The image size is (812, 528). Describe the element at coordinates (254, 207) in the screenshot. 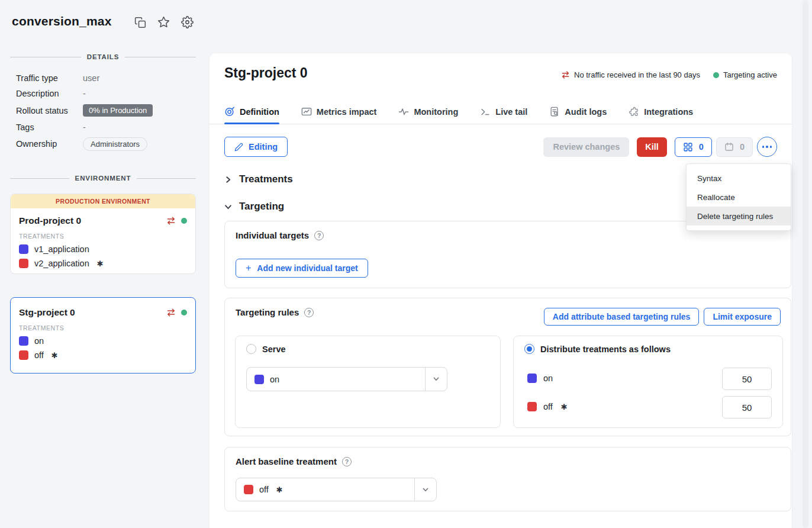

I see `targeting-section-toggle: Targeting` at that location.